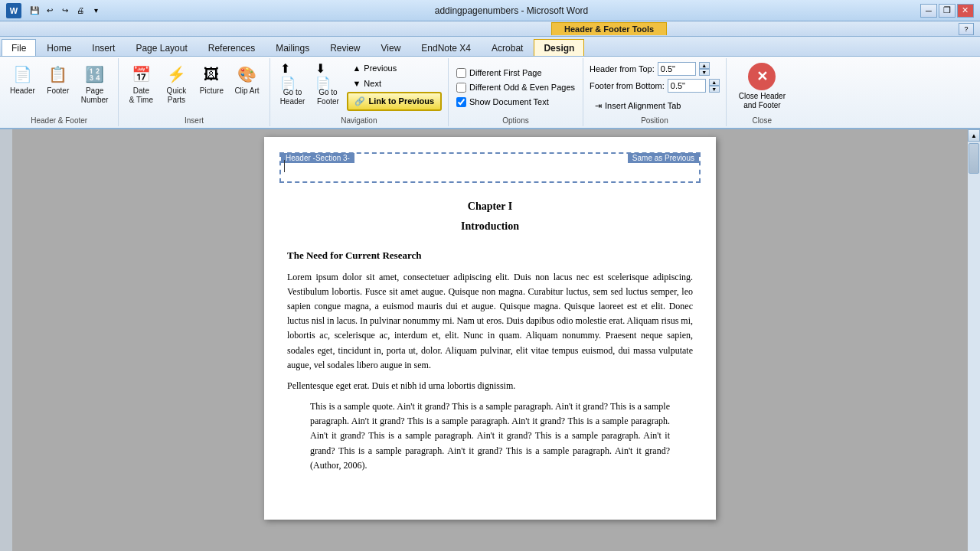 The height and width of the screenshot is (551, 980). Describe the element at coordinates (714, 83) in the screenshot. I see `footer-spin-up: ▲` at that location.